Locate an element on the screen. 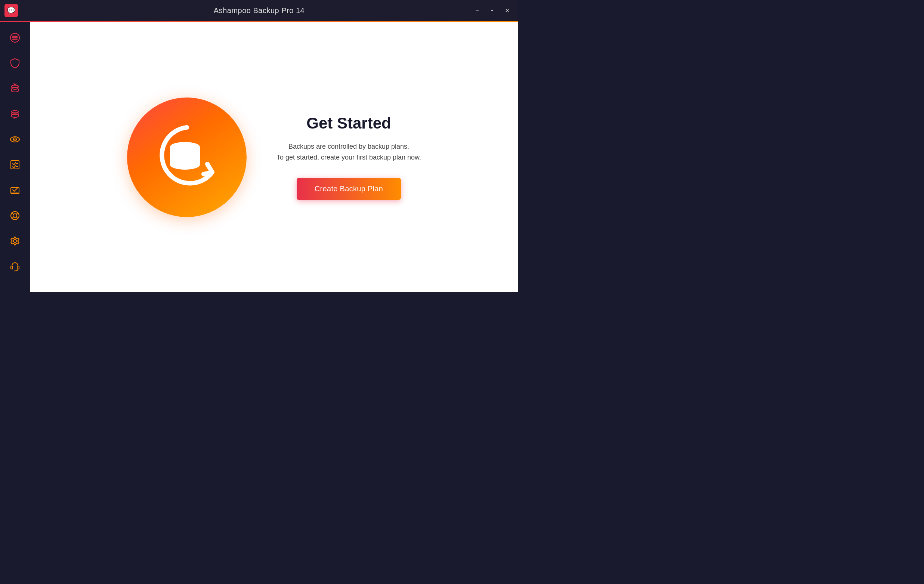 Image resolution: width=924 pixels, height=584 pixels. window-title: Ashampoo Backup Pro 14 is located at coordinates (259, 11).